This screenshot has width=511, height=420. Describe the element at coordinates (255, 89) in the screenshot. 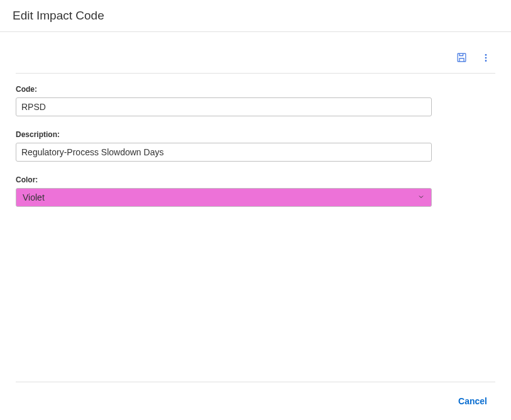

I see `code-label: Code:` at that location.